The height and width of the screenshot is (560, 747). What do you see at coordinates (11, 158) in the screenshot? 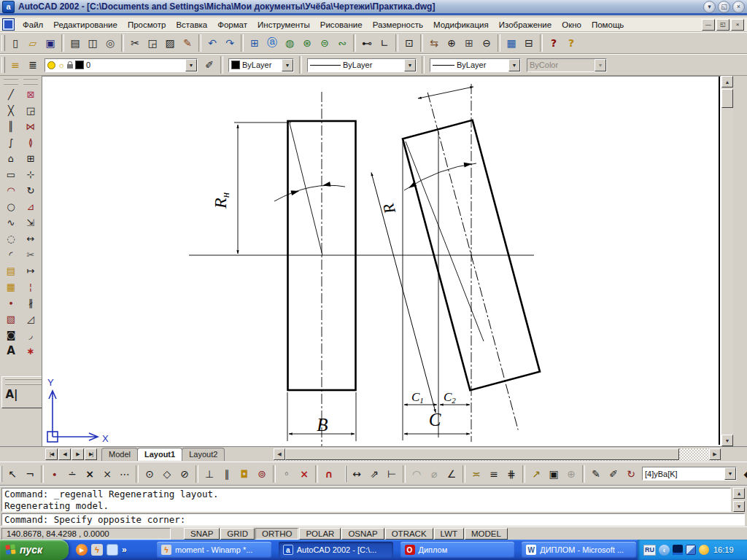
I see `polygon-button: ⌂` at bounding box center [11, 158].